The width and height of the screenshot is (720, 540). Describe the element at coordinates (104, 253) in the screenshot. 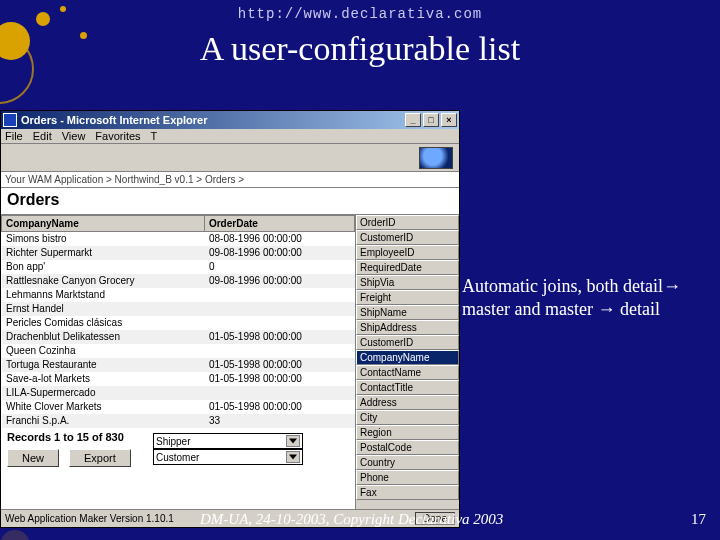

I see `table-cell: Richter Supermarkt` at that location.